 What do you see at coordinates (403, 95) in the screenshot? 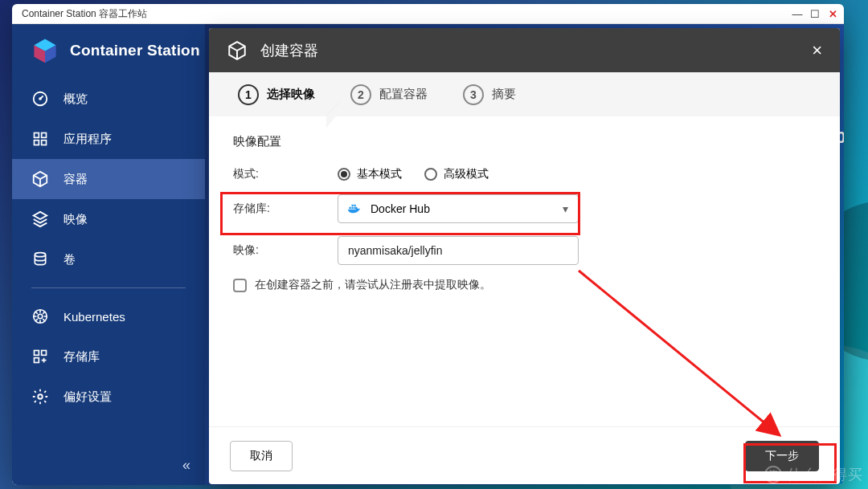
I see `step-label: 配置容器` at bounding box center [403, 95].